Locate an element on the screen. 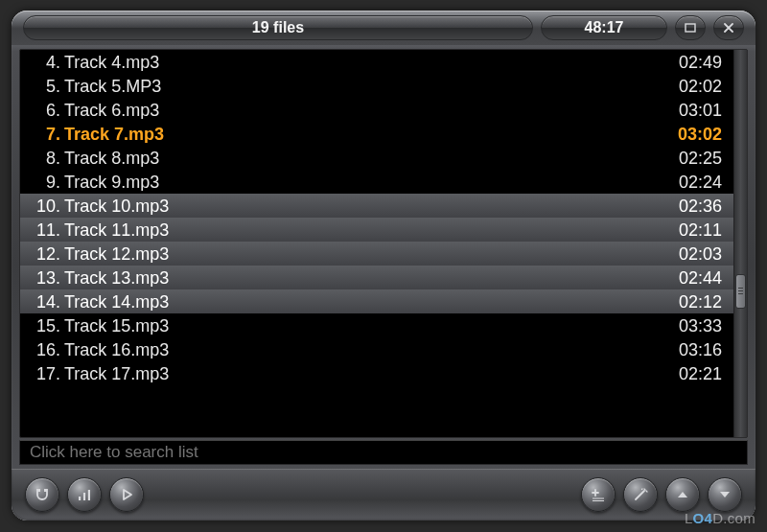 This screenshot has height=532, width=767. move-down-button is located at coordinates (725, 495).